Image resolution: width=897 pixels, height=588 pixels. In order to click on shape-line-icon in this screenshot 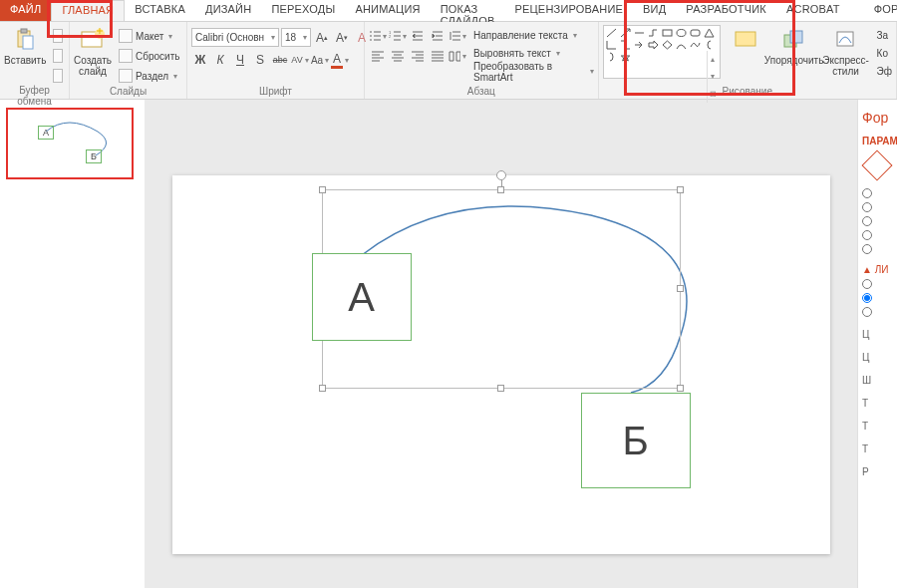, I will do `click(612, 33)`.